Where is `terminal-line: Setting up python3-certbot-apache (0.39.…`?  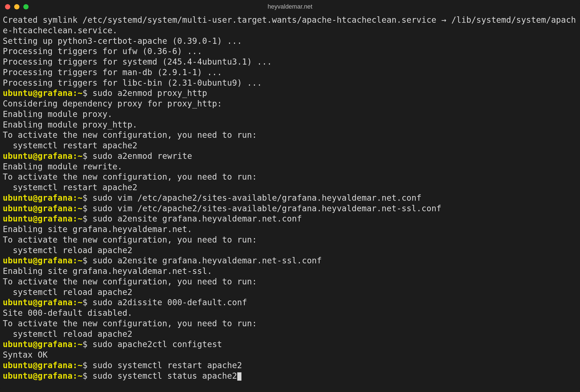
terminal-line: Setting up python3-certbot-apache (0.39.… is located at coordinates (290, 41).